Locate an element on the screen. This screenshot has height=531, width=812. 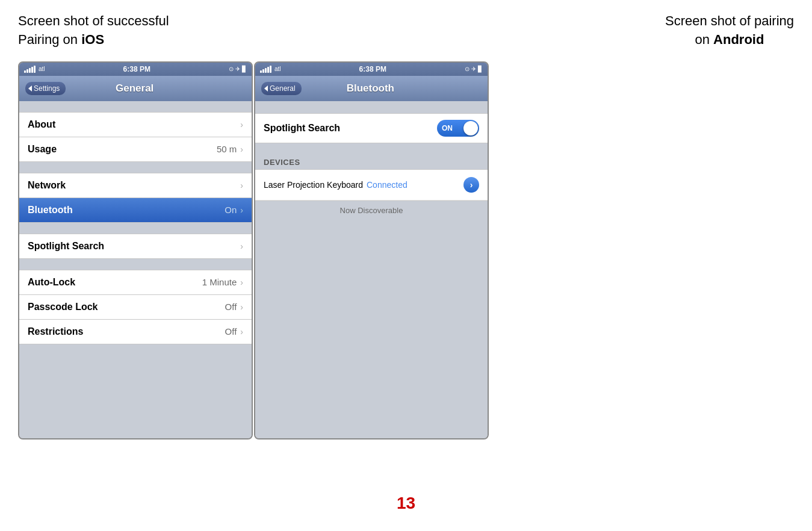
nav-title-left: General is located at coordinates (135, 88).